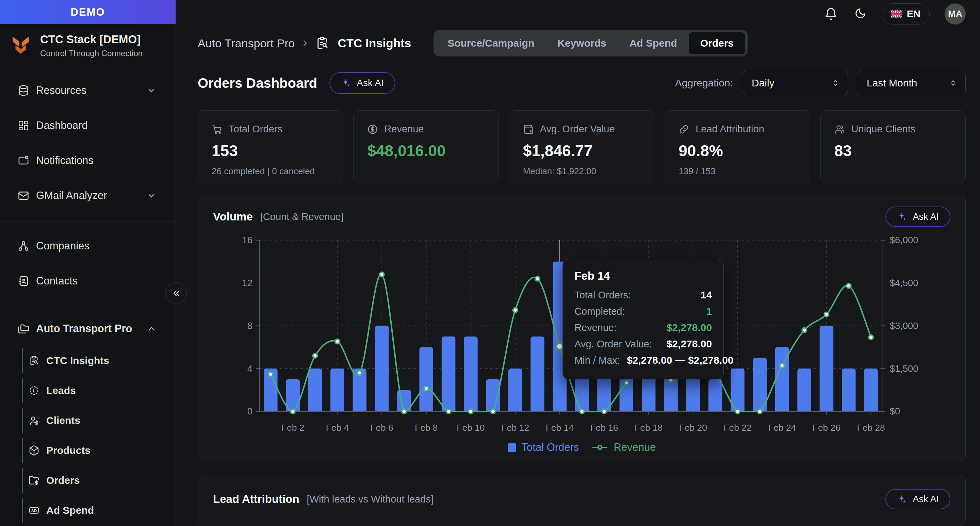 This screenshot has height=526, width=980. What do you see at coordinates (904, 283) in the screenshot?
I see `svg-text: $4,500` at bounding box center [904, 283].